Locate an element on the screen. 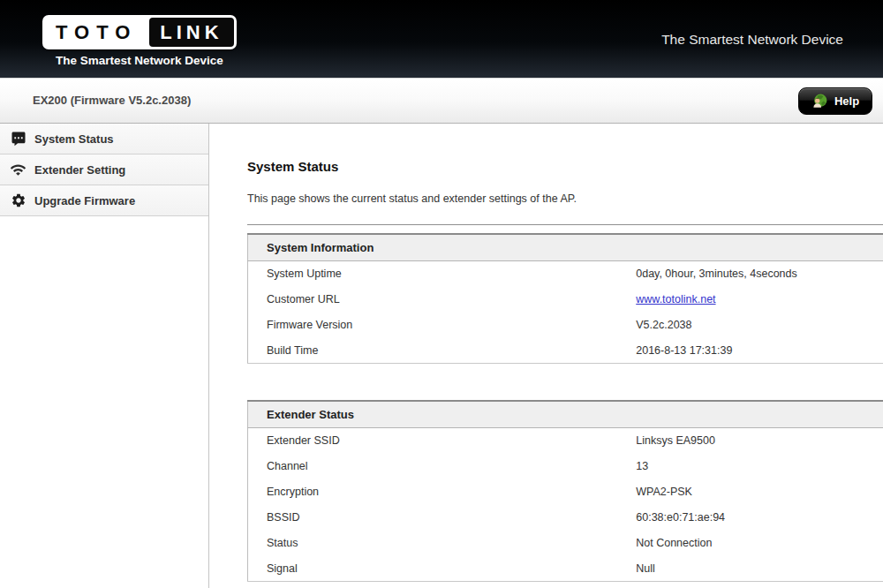 This screenshot has width=883, height=588. sidebar-item-upgrade-firmware: Upgrade Firmware is located at coordinates (104, 201).